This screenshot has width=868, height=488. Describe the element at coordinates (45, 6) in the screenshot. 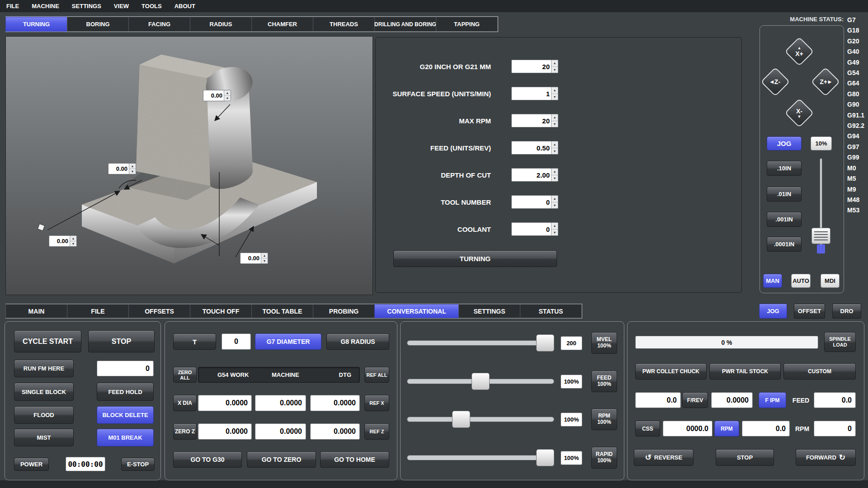

I see `menu-machine: MACHINE` at that location.